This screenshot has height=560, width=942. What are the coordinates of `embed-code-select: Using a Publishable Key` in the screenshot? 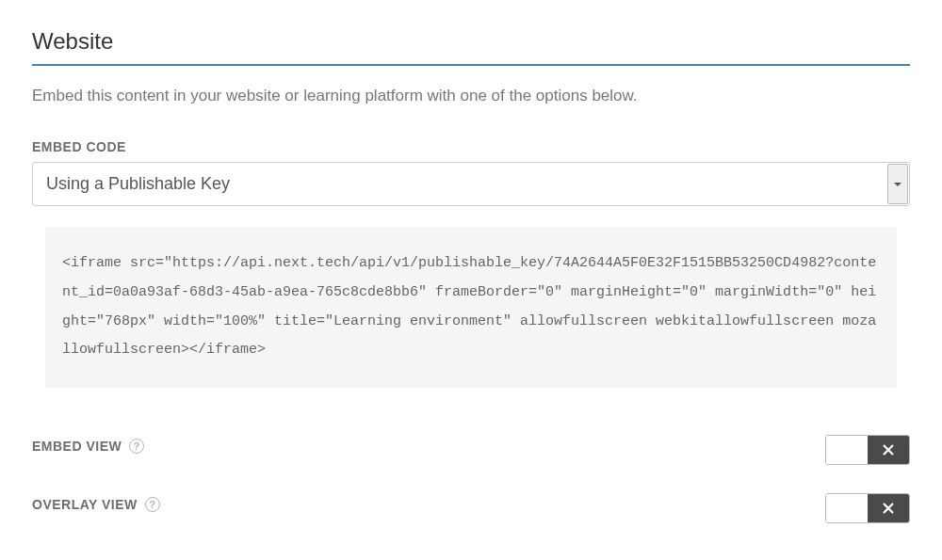 It's located at (471, 184).